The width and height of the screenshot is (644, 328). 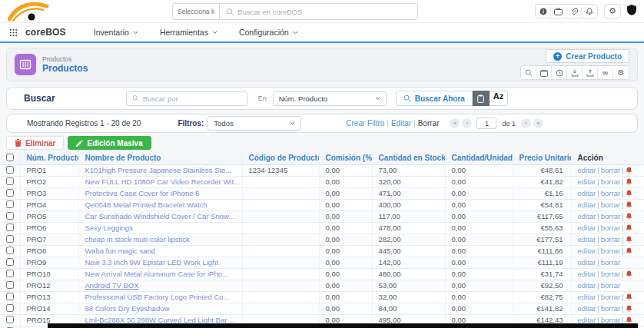 I want to click on global-search-module-select: Selecciona k, so click(x=196, y=12).